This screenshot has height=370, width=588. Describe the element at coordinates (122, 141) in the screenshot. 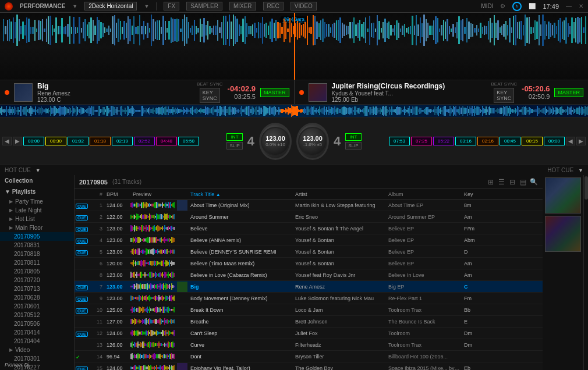

I see `cue-point: 02:19` at that location.